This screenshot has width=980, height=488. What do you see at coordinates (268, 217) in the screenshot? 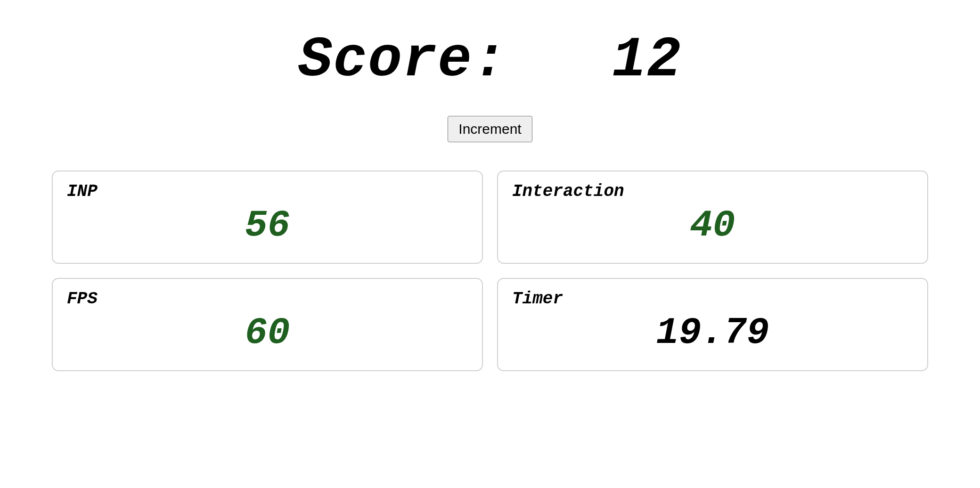
I see `inp-panel: INP 56` at bounding box center [268, 217].